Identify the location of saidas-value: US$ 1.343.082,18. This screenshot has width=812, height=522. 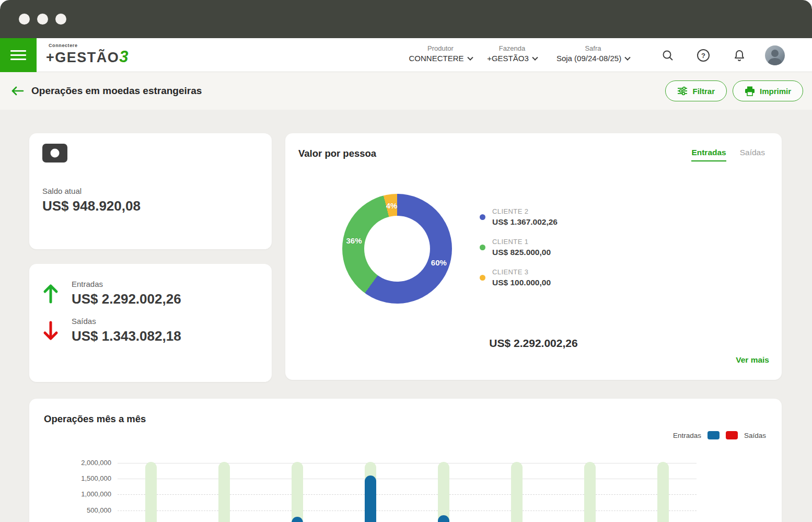
(126, 337).